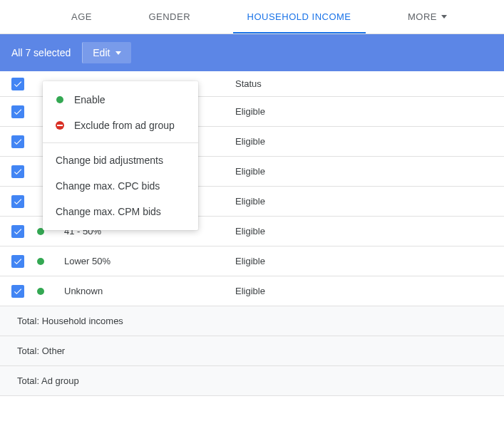  I want to click on menu-item-label: Change max. CPM bids, so click(108, 212).